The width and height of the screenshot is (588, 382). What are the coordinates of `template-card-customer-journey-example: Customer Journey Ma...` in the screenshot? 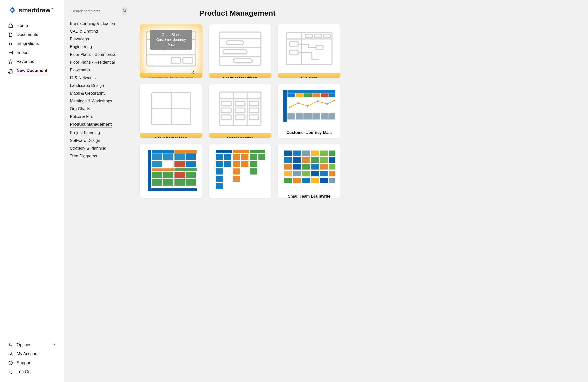 It's located at (309, 111).